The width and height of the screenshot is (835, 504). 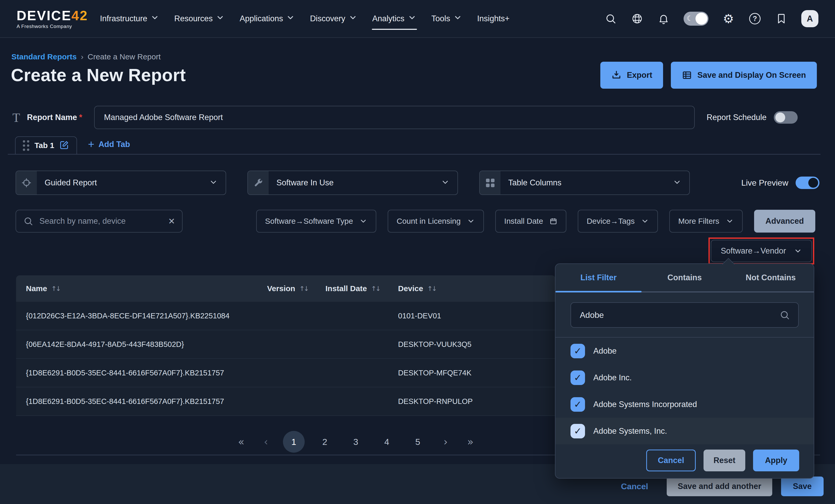 I want to click on nav-item-resources: Resources, so click(x=199, y=19).